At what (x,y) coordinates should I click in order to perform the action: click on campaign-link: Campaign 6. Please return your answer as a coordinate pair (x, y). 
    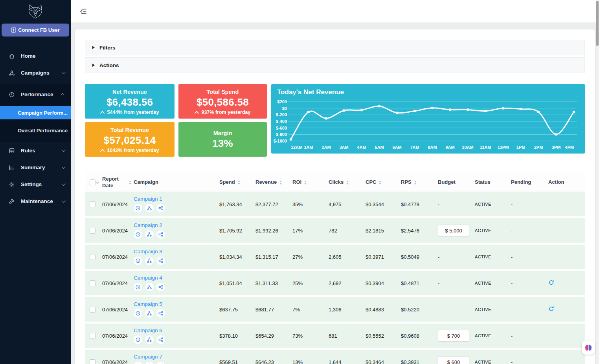
    Looking at the image, I should click on (176, 331).